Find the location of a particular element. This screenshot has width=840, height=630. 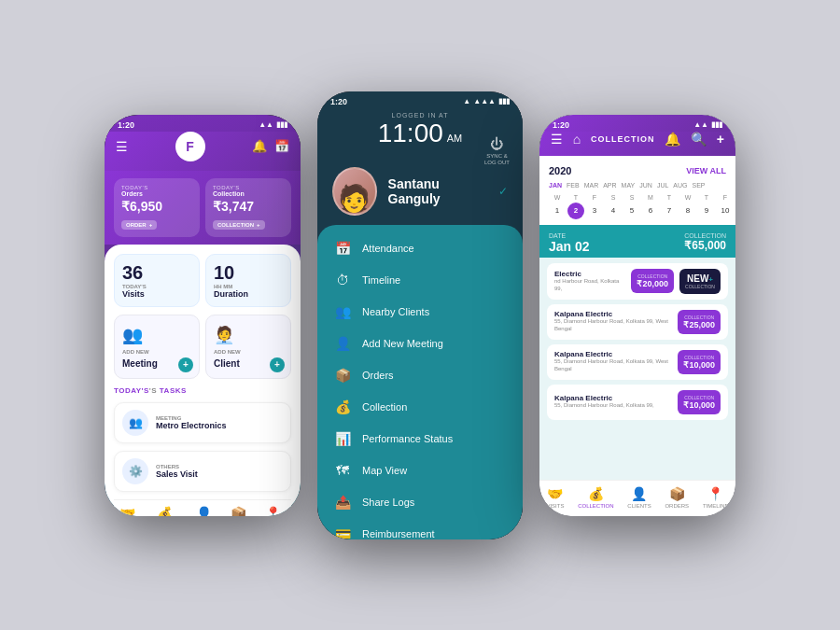

menu-add-meeting: 👤 Add New Meeting is located at coordinates (420, 343).